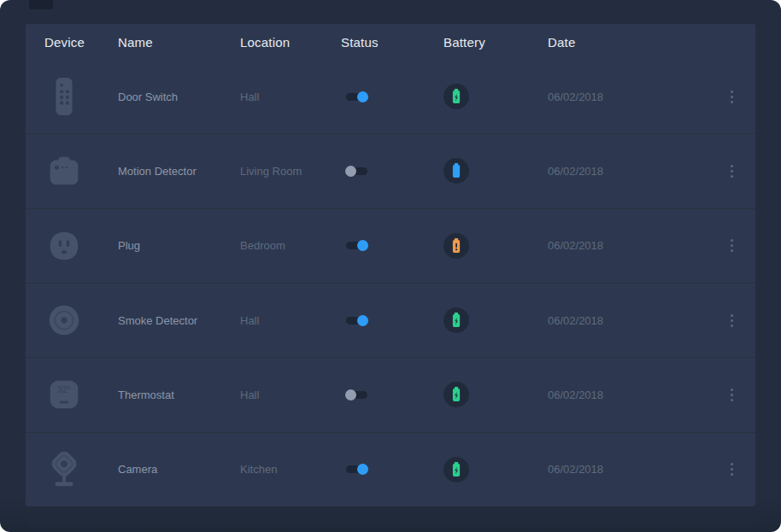  Describe the element at coordinates (291, 43) in the screenshot. I see `column-header-location: Location` at that location.